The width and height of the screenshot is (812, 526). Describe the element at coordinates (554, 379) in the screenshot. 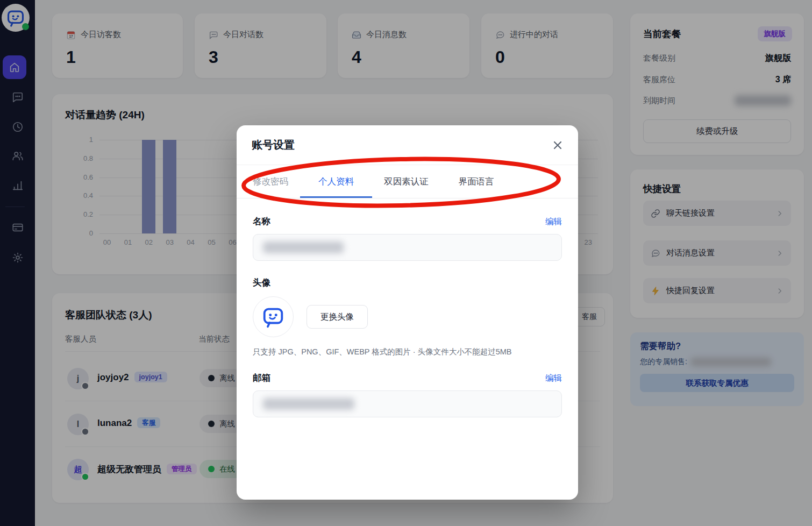

I see `edit-email-link: 编辑` at that location.